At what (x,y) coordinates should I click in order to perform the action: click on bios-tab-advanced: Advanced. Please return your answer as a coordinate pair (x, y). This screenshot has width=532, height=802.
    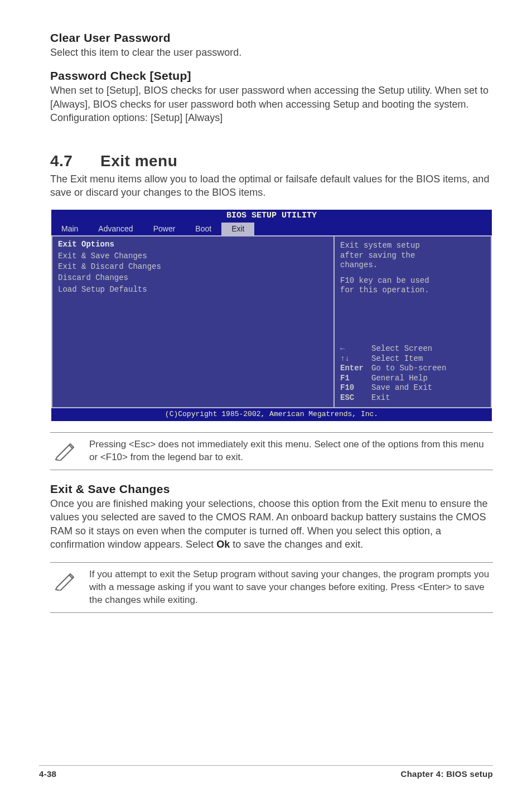
    Looking at the image, I should click on (115, 229).